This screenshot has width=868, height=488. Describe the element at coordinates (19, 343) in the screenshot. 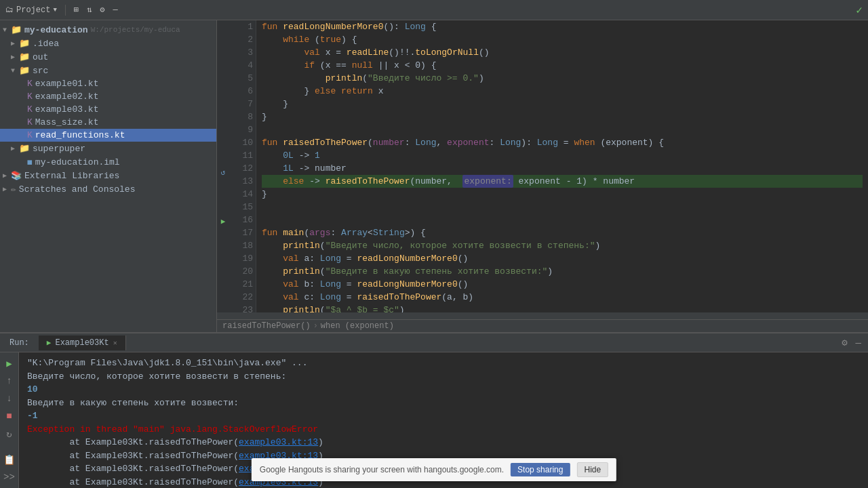

I see `run-label: Run:` at that location.